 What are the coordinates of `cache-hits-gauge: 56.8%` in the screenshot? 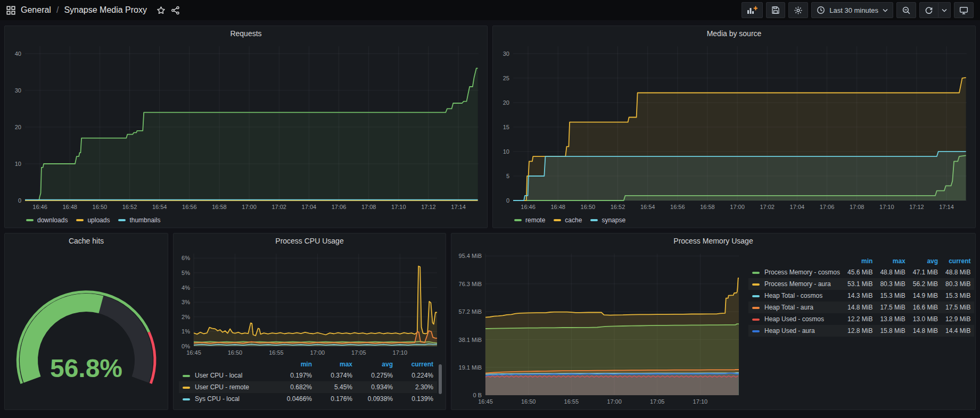 It's located at (86, 328).